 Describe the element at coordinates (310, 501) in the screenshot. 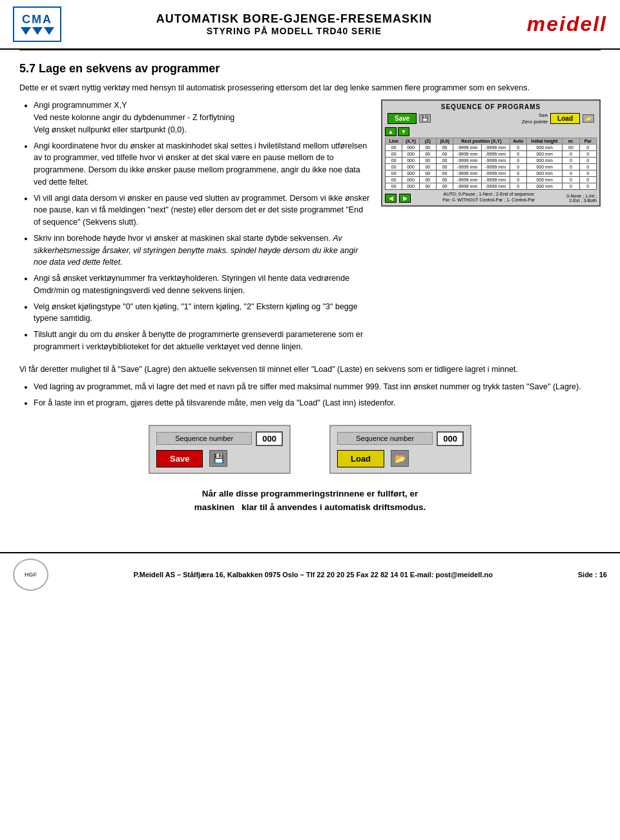

I see `final-note: Når alle disse programmeringstrinnene er…` at that location.